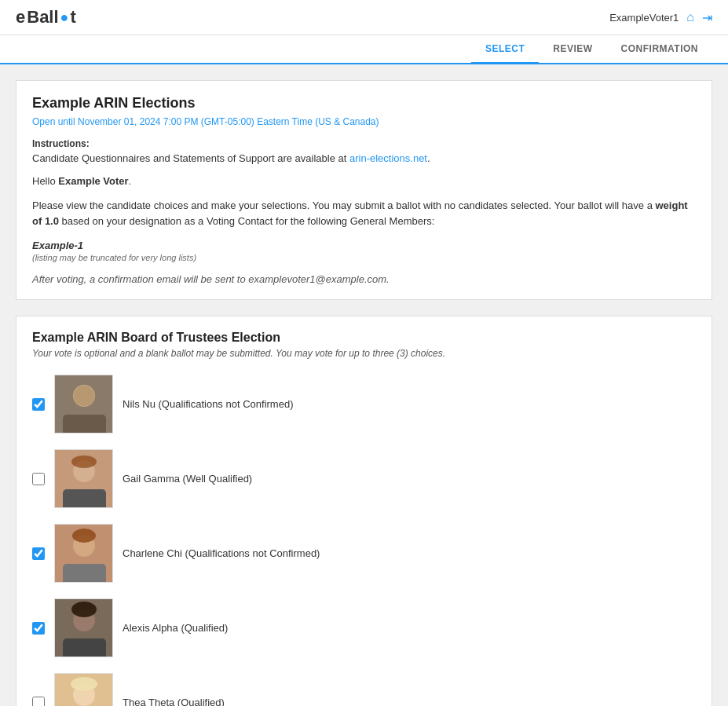  I want to click on desc-suffix: based on your designation as a Voting Co…, so click(247, 221).